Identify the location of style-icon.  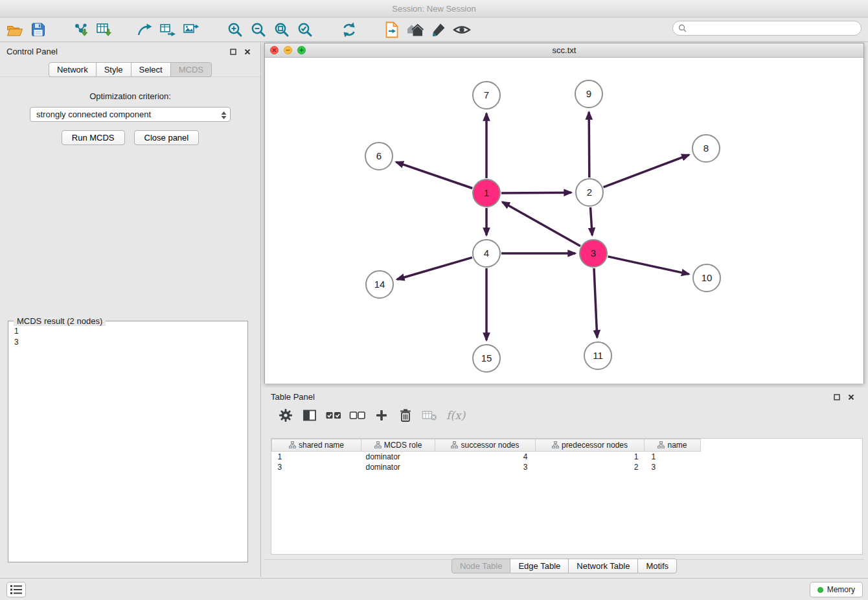
(439, 30).